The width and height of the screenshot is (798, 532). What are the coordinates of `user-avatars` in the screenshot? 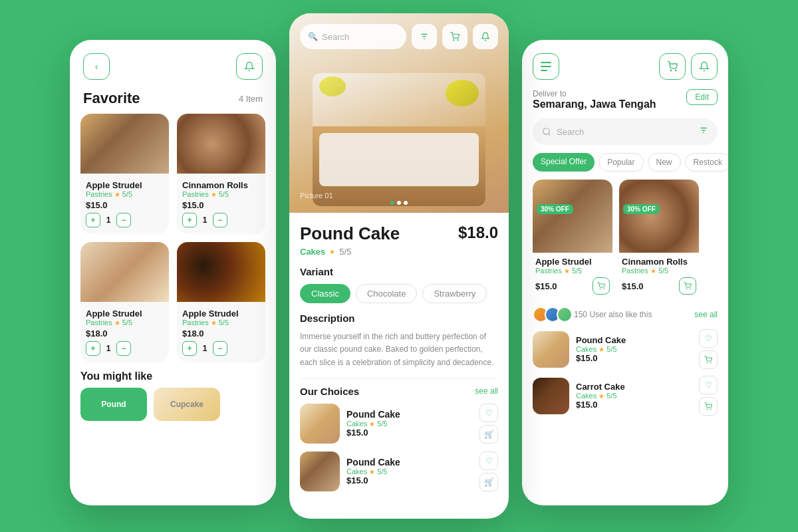 It's located at (551, 315).